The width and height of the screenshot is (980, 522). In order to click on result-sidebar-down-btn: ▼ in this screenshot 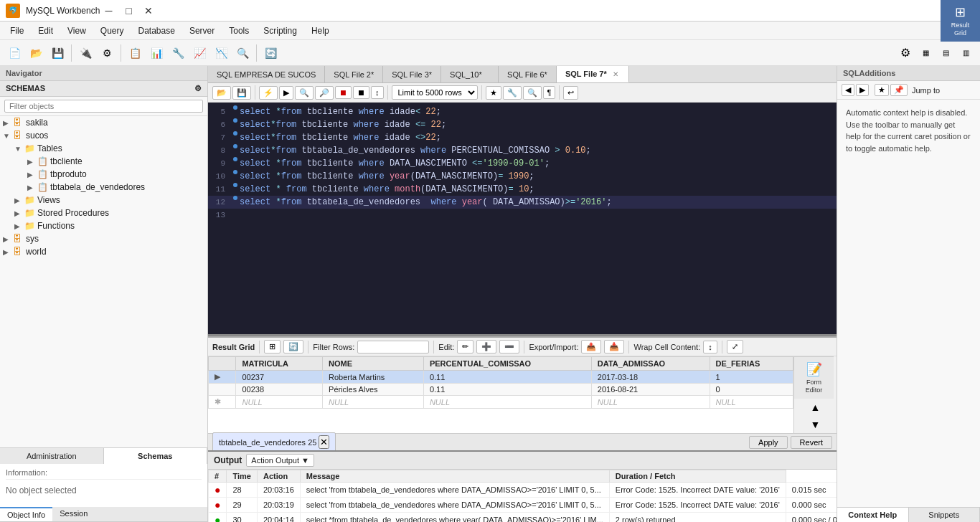, I will do `click(815, 424)`.